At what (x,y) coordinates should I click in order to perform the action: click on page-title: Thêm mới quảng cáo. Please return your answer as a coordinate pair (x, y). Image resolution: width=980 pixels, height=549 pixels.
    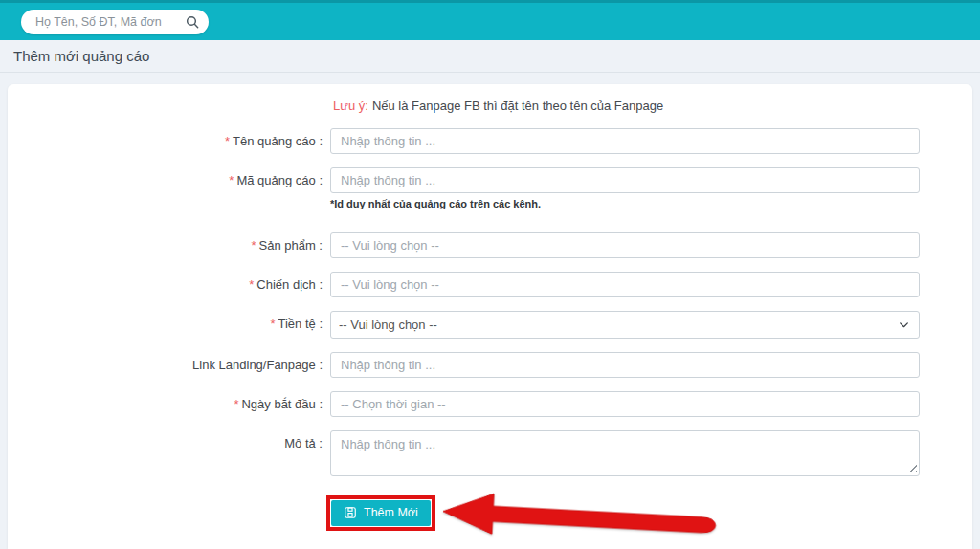
    Looking at the image, I should click on (81, 55).